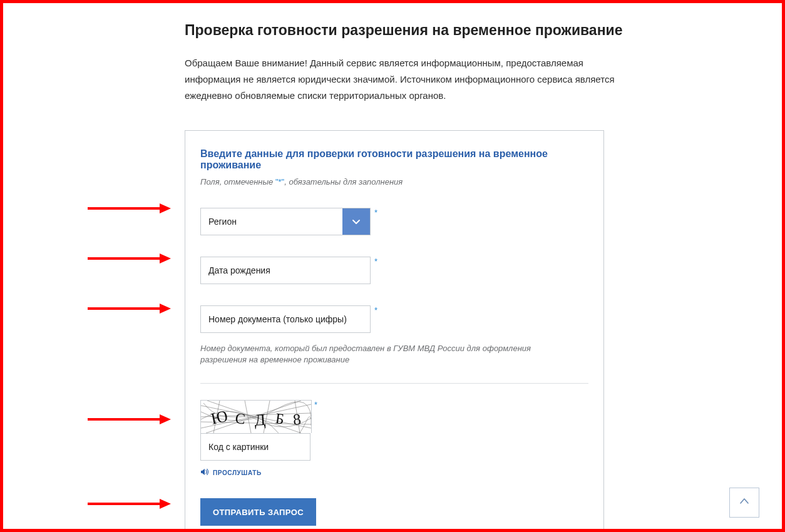  I want to click on speaker-icon, so click(205, 473).